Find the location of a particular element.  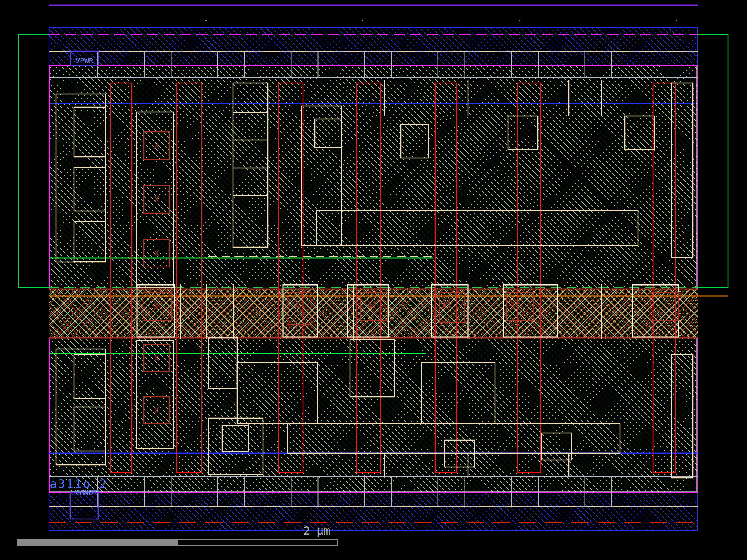

corner-tick-dots is located at coordinates (441, 21).